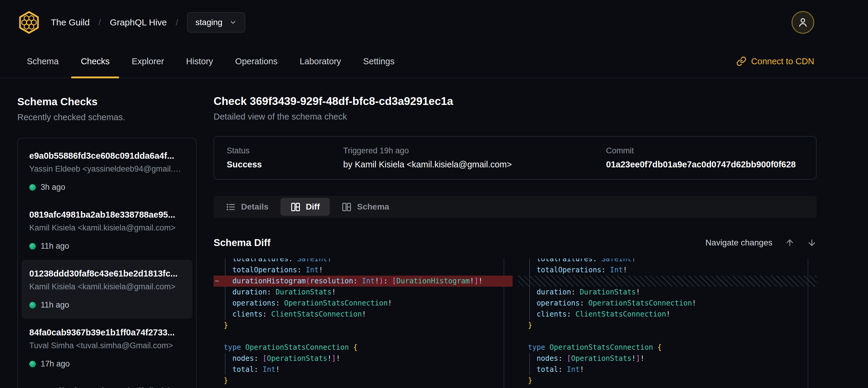 The height and width of the screenshot is (388, 868). What do you see at coordinates (107, 231) in the screenshot?
I see `schema-check-item: 0819afc4981ba2ab18e338788ae95...Kamil Ki…` at bounding box center [107, 231].